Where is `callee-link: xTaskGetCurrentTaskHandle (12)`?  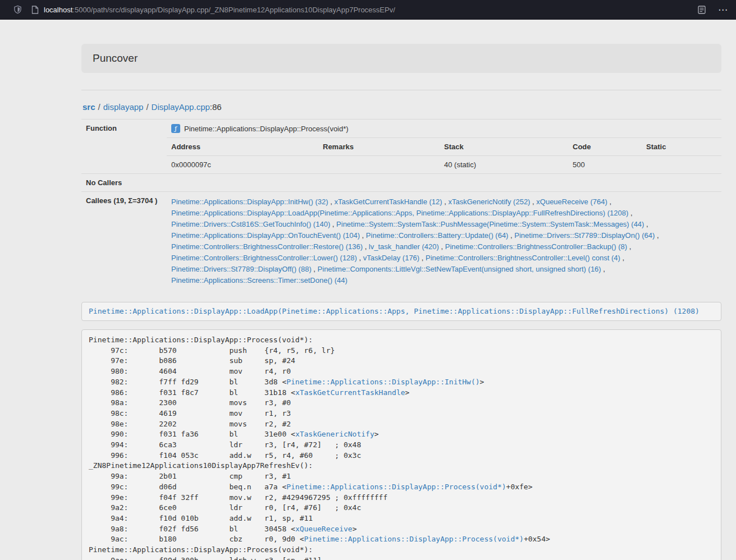
callee-link: xTaskGetCurrentTaskHandle (12) is located at coordinates (388, 202).